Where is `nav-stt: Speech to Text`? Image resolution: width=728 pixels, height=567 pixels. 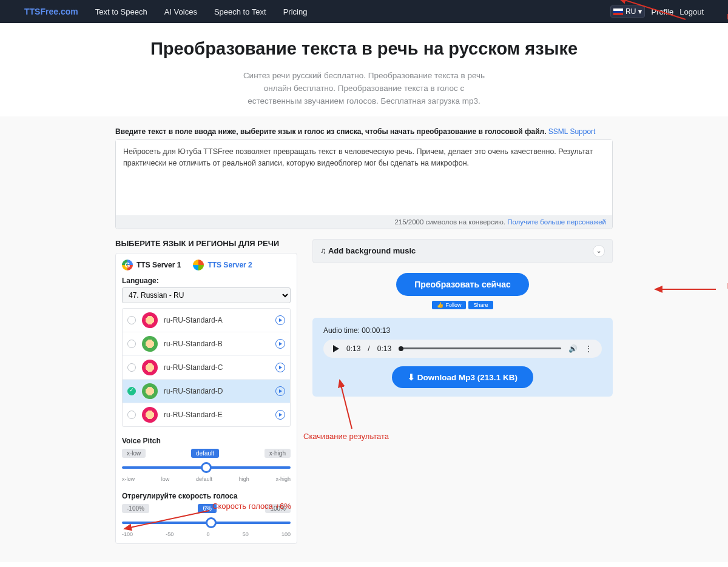 nav-stt: Speech to Text is located at coordinates (240, 12).